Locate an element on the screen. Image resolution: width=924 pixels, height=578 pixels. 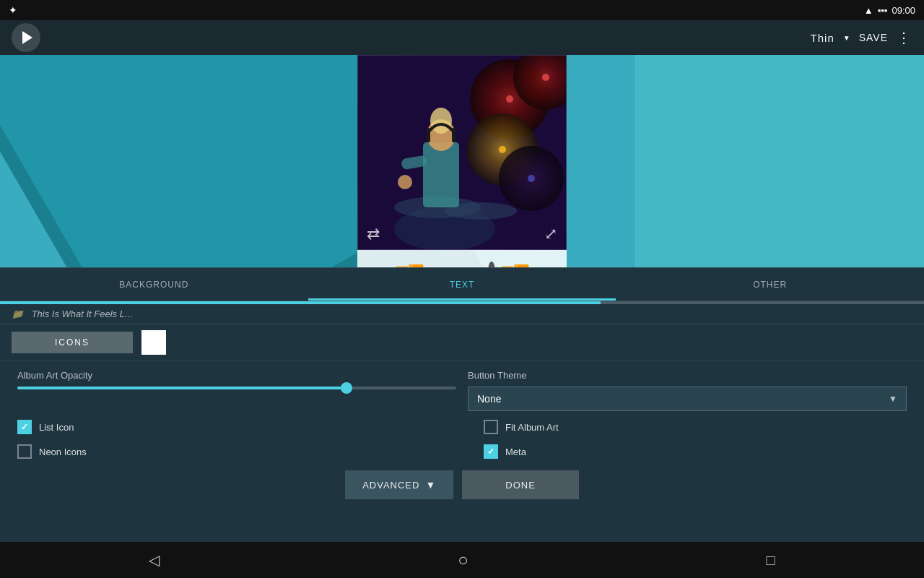
icons-row: ICONS is located at coordinates (462, 342).